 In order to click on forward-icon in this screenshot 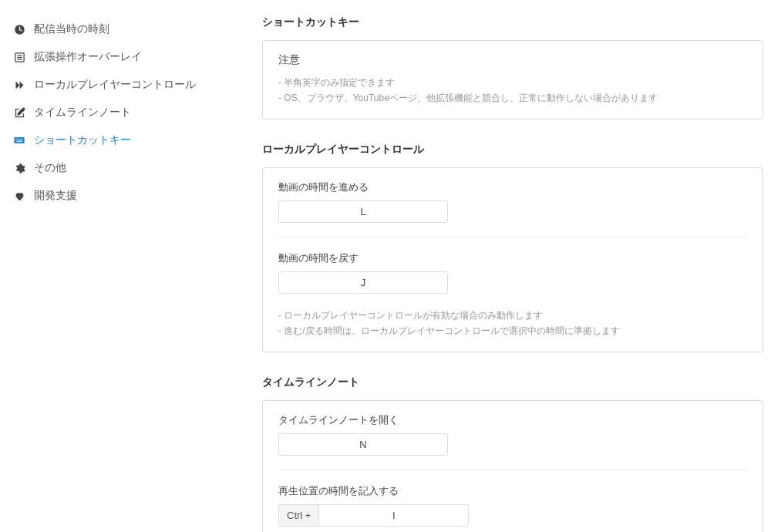, I will do `click(19, 85)`.